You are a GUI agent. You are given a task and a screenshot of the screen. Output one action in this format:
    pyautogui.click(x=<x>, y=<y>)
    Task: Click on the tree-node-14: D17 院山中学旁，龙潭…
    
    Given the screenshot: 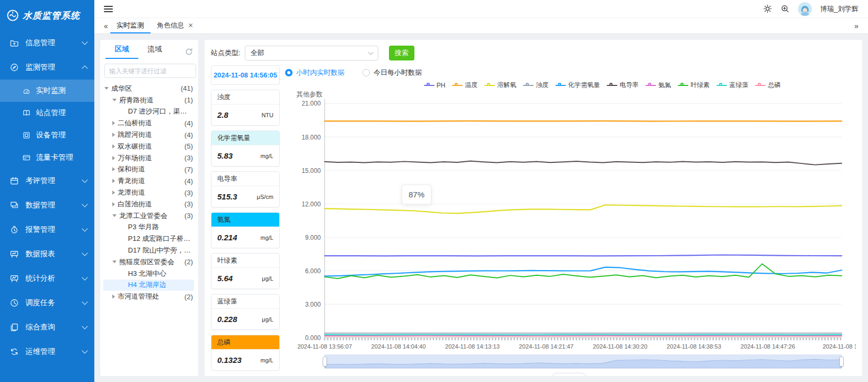 What is the action you would take?
    pyautogui.click(x=148, y=250)
    